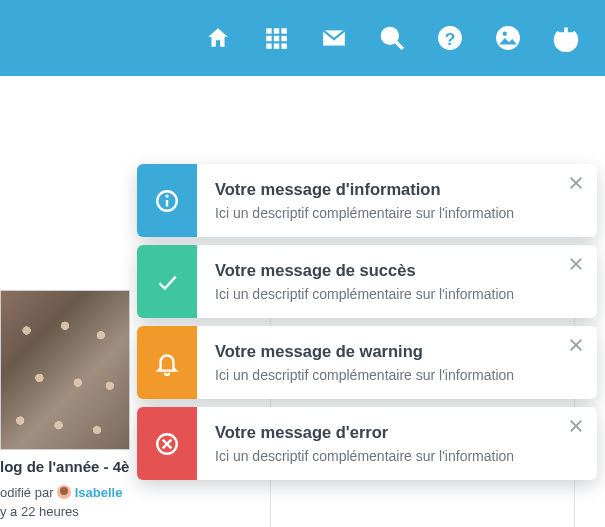 The height and width of the screenshot is (527, 605). What do you see at coordinates (302, 38) in the screenshot?
I see `navbar: ?` at bounding box center [302, 38].